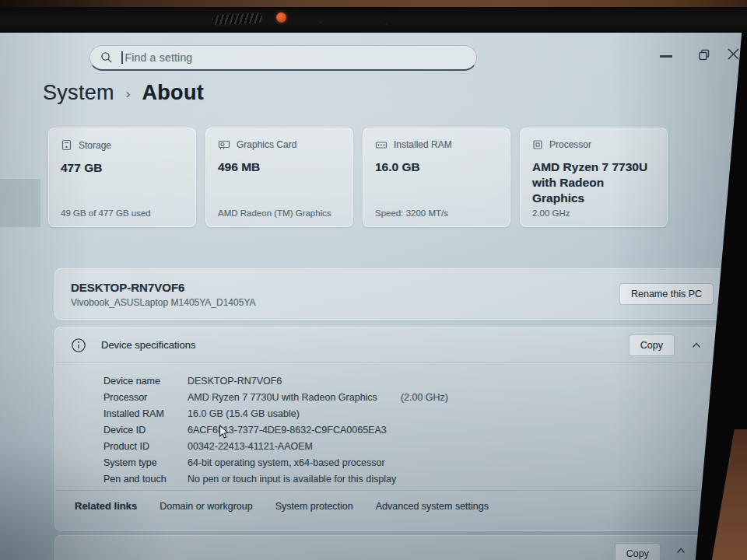 The height and width of the screenshot is (560, 747). Describe the element at coordinates (425, 397) in the screenshot. I see `spec-extra: (2.00 GHz)` at that location.